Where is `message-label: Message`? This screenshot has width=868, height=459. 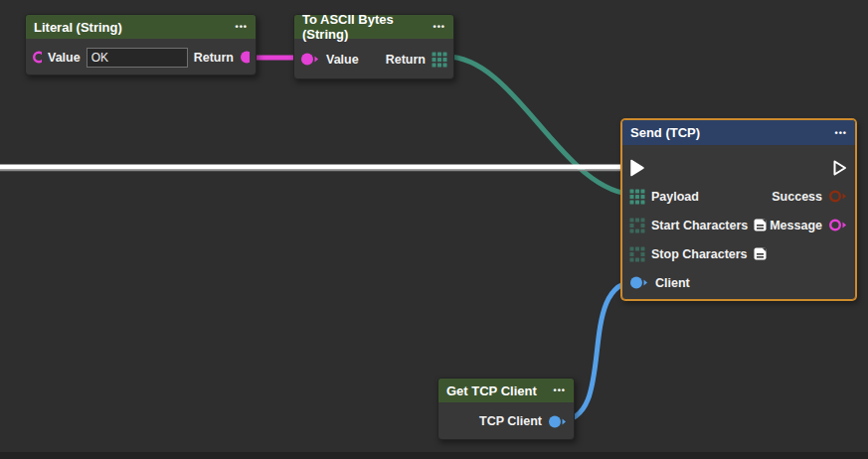
message-label: Message is located at coordinates (795, 226).